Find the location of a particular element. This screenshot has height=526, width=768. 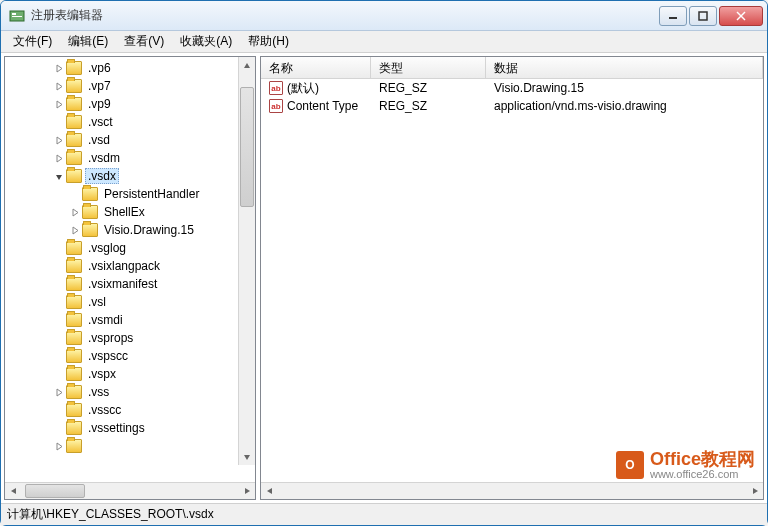

tree-label: .vss is located at coordinates (98, 392).